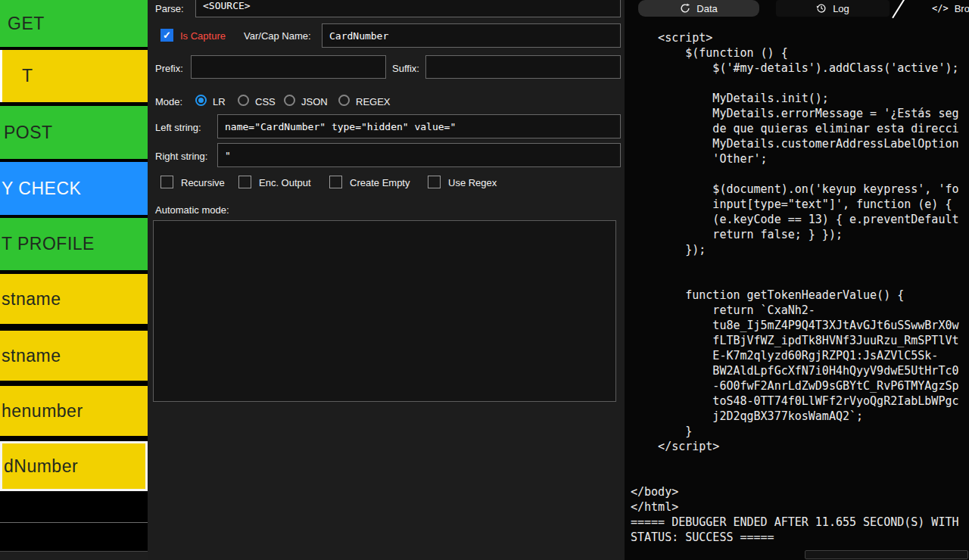 The image size is (969, 560). What do you see at coordinates (821, 8) in the screenshot?
I see `history-icon` at bounding box center [821, 8].